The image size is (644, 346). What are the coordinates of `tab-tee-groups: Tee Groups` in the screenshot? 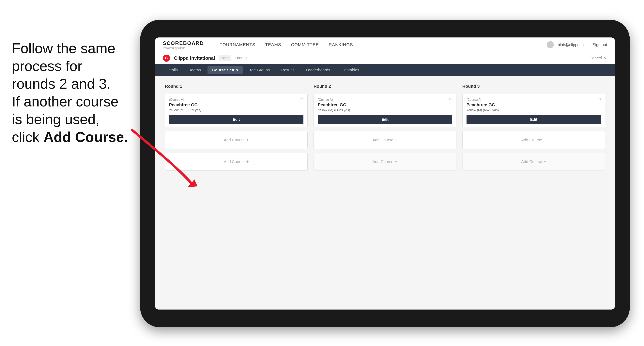 It's located at (260, 70).